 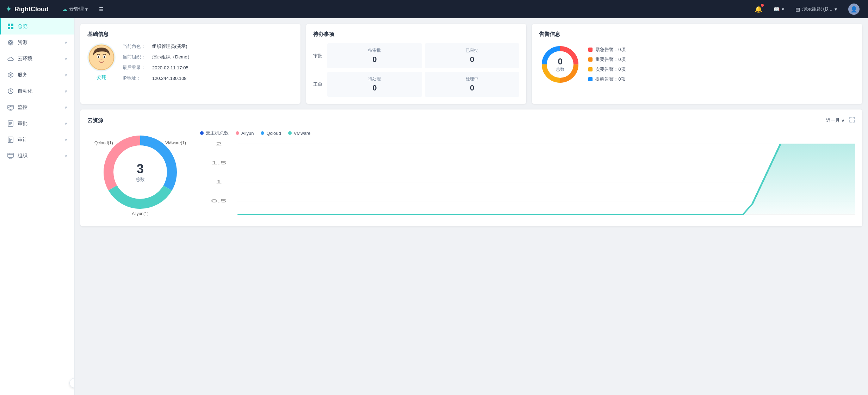 What do you see at coordinates (852, 120) in the screenshot?
I see `expand-button` at bounding box center [852, 120].